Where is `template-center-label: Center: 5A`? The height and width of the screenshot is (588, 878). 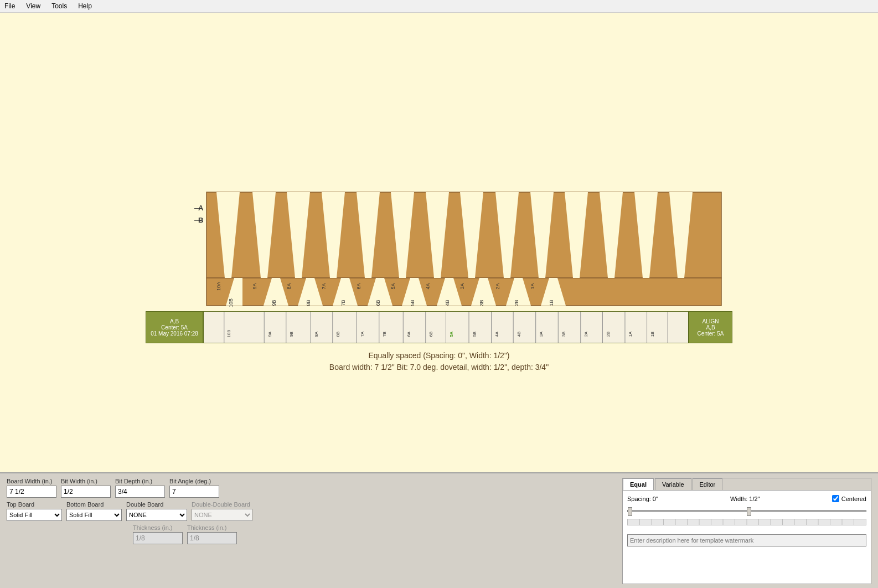
template-center-label: Center: 5A is located at coordinates (174, 328).